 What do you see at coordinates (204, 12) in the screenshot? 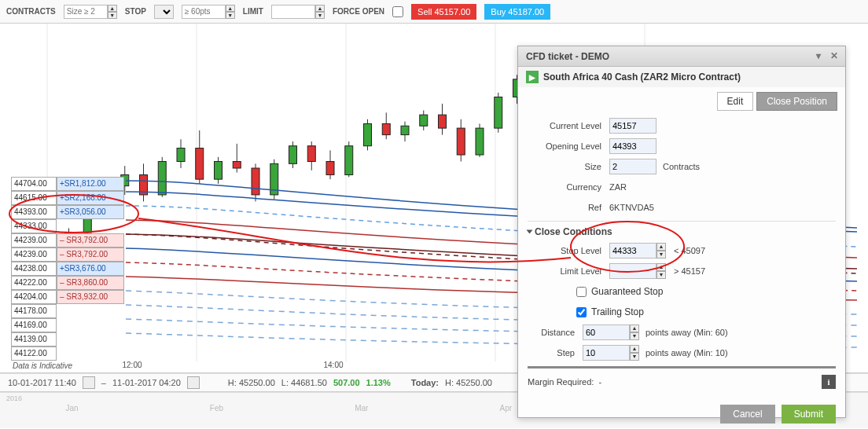
I see `stop-input` at bounding box center [204, 12].